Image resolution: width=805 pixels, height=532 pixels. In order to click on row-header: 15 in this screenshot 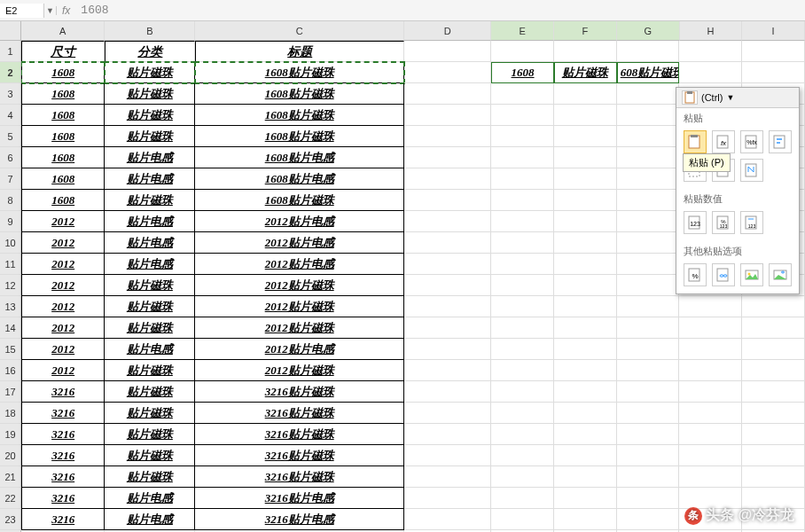, I will do `click(11, 349)`.